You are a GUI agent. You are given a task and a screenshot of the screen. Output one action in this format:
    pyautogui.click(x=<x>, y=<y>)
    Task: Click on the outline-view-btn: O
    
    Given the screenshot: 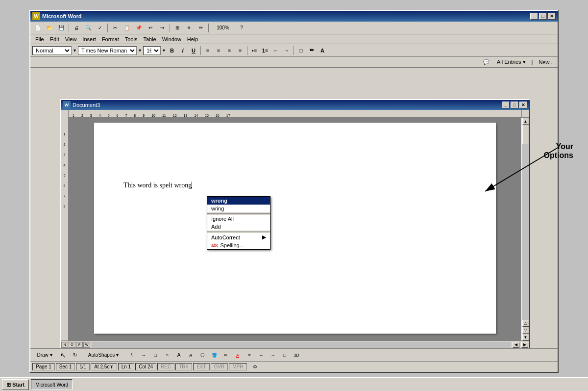 What is the action you would take?
    pyautogui.click(x=72, y=345)
    